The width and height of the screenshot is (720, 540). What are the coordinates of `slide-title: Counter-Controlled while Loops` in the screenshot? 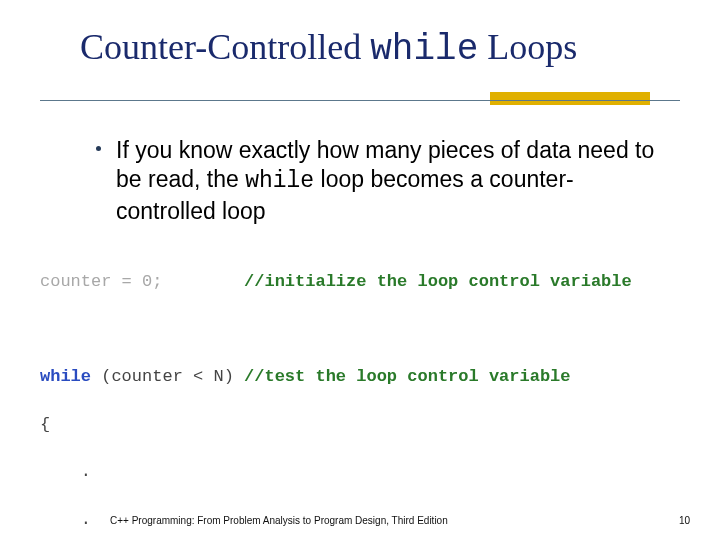 It's located at (380, 49).